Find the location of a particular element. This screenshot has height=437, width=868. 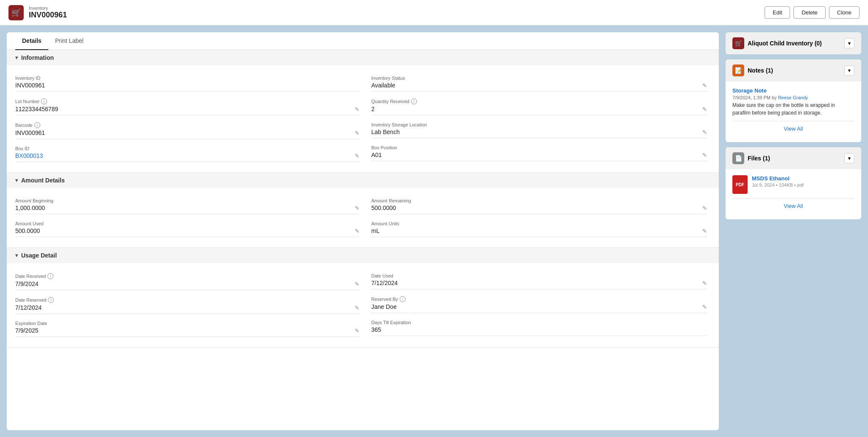

field-lot-number: Lot Number i 1122334456789 ✎ is located at coordinates (189, 107).